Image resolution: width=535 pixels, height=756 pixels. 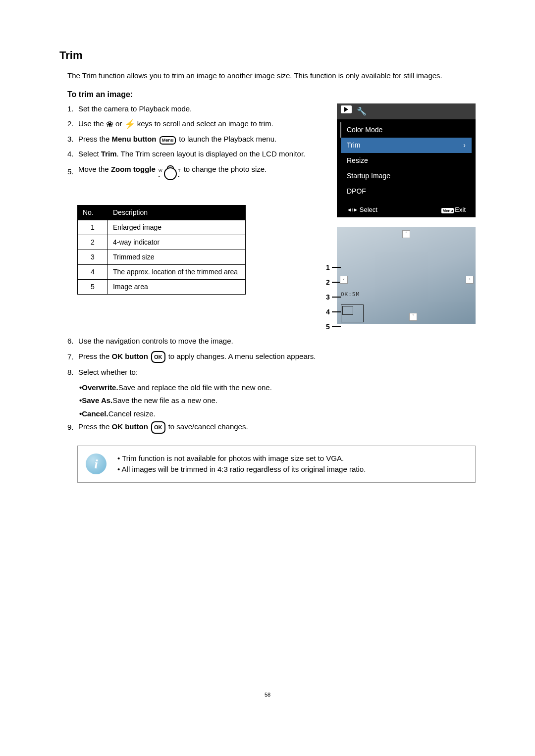 What do you see at coordinates (268, 55) in the screenshot?
I see `page-title: Trim` at bounding box center [268, 55].